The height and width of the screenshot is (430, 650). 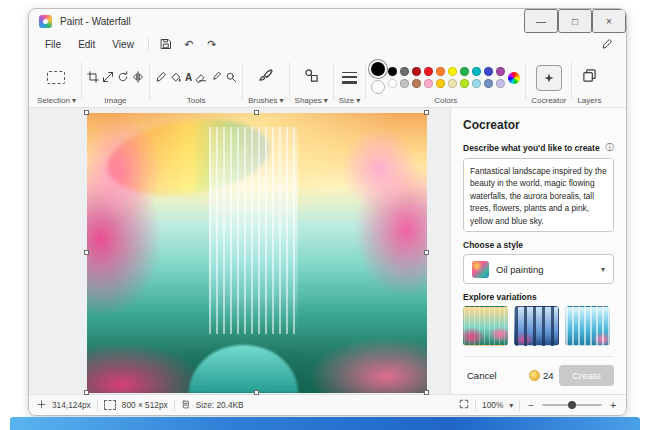 What do you see at coordinates (446, 81) in the screenshot?
I see `ribbon-group-colors: Colors` at bounding box center [446, 81].